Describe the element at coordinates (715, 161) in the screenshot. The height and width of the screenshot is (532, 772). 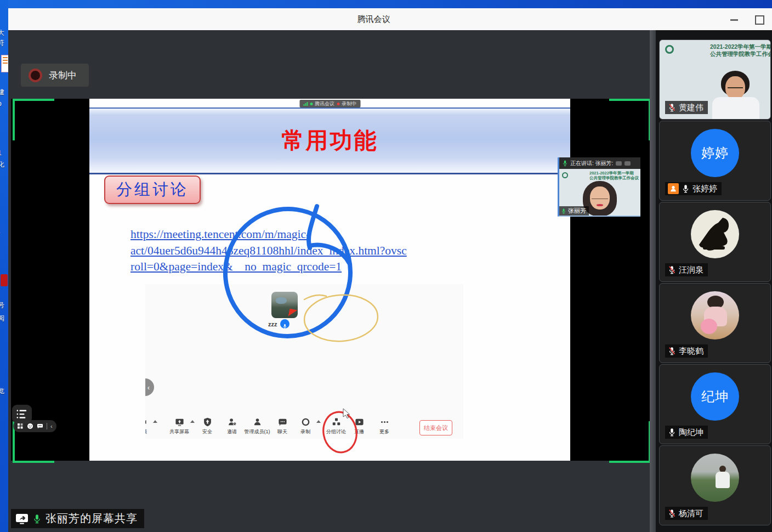
I see `participant-tile: 婷婷 张婷婷` at that location.